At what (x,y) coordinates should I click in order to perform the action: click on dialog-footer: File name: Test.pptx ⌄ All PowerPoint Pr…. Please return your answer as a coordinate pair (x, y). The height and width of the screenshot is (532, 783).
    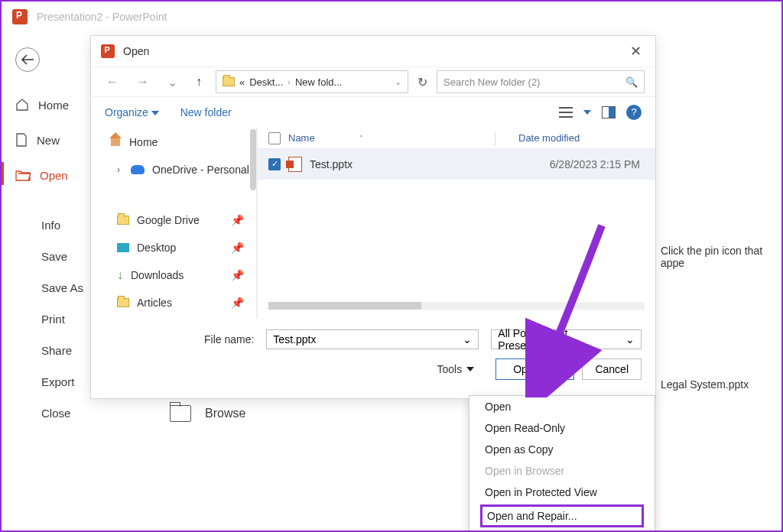
    Looking at the image, I should click on (373, 349).